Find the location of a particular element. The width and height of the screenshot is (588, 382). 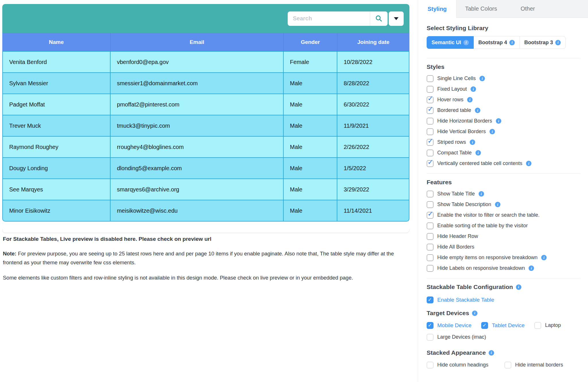

checkbox-row: Hide All Borders is located at coordinates (504, 247).